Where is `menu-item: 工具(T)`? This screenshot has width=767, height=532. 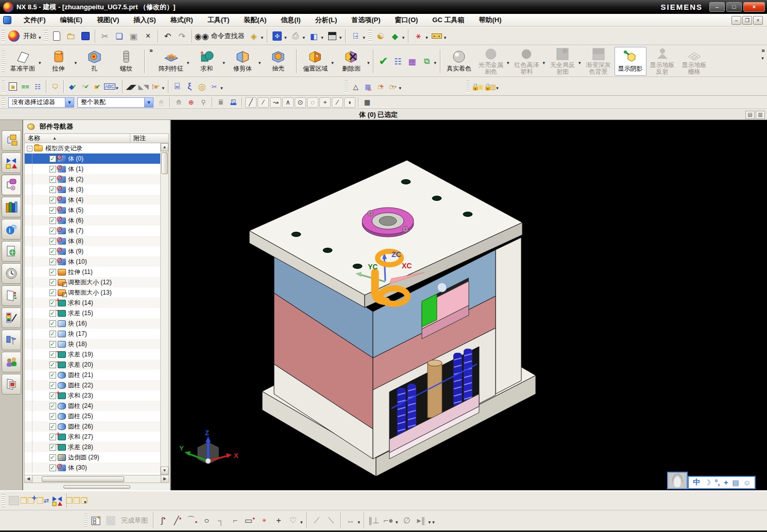
menu-item: 工具(T) is located at coordinates (218, 20).